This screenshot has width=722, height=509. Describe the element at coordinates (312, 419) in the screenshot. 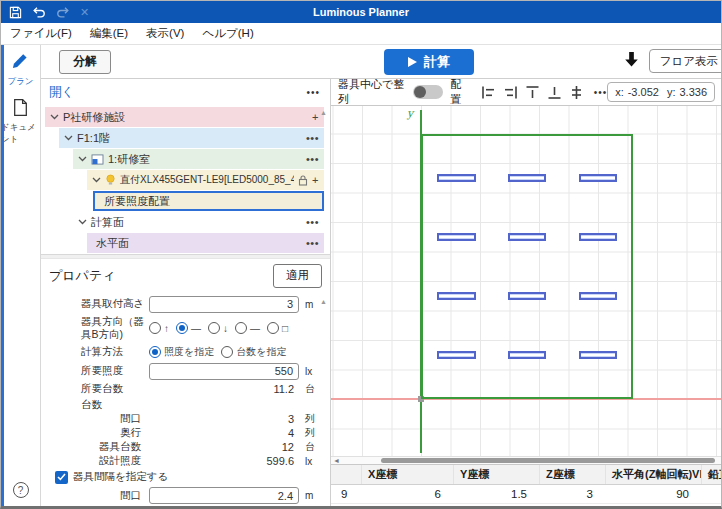

I see `field-unit: 列` at that location.